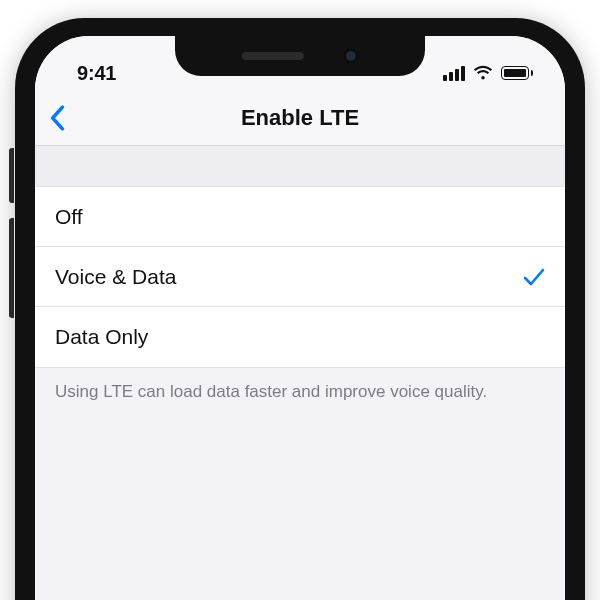  I want to click on option-voice-and-data: Voice & Data, so click(300, 277).